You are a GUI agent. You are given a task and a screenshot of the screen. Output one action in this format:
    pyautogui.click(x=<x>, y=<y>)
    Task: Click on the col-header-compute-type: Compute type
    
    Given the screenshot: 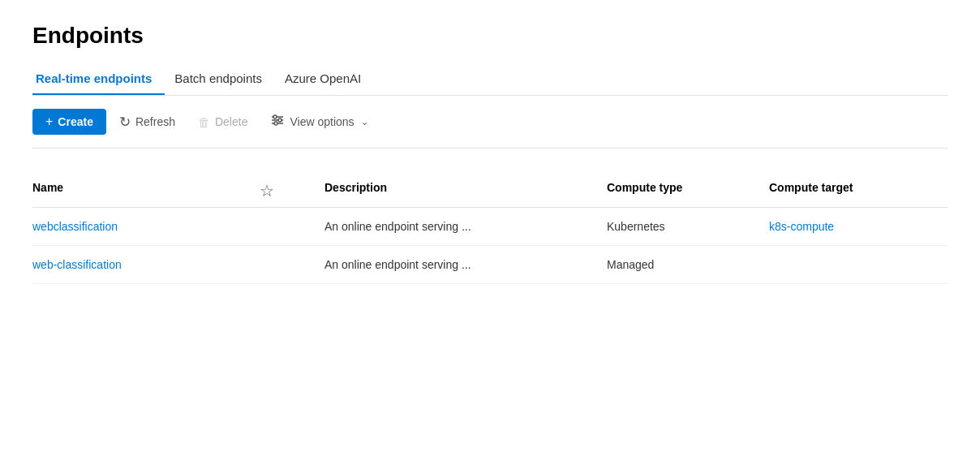 What is the action you would take?
    pyautogui.click(x=688, y=191)
    